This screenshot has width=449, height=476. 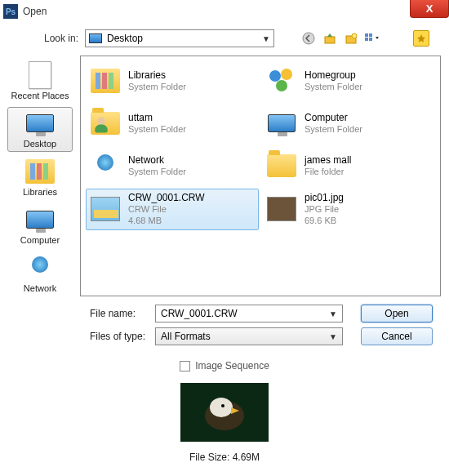 What do you see at coordinates (421, 38) in the screenshot?
I see `star-icon` at bounding box center [421, 38].